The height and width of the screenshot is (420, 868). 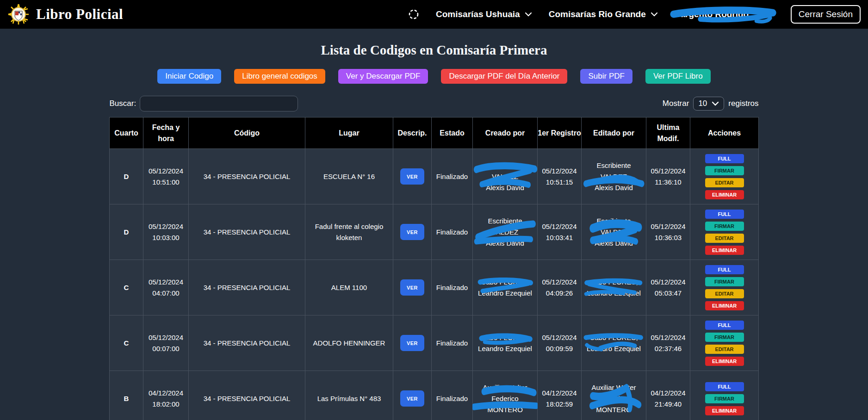 I want to click on page-size-select: 10, so click(x=709, y=104).